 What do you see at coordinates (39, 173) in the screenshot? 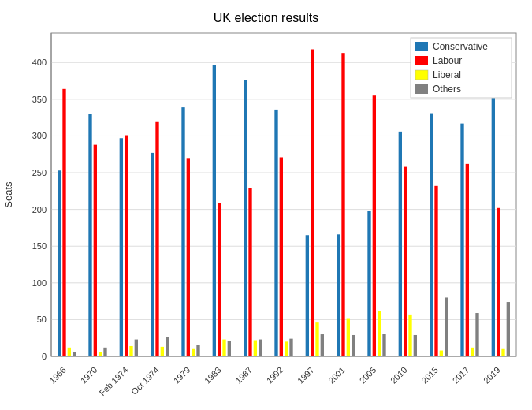
I see `svg-text: 250` at bounding box center [39, 173].